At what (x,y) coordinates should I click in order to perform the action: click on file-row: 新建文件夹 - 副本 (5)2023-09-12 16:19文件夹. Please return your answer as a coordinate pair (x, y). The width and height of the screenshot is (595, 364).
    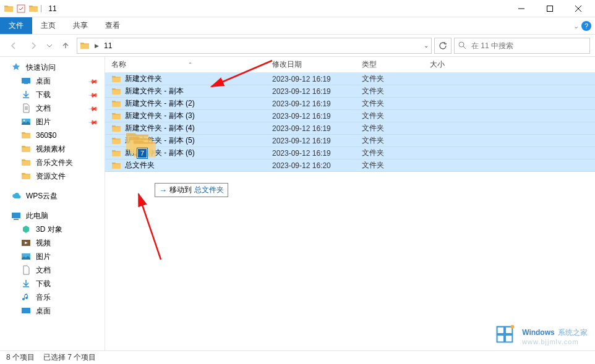
    Looking at the image, I should click on (350, 141).